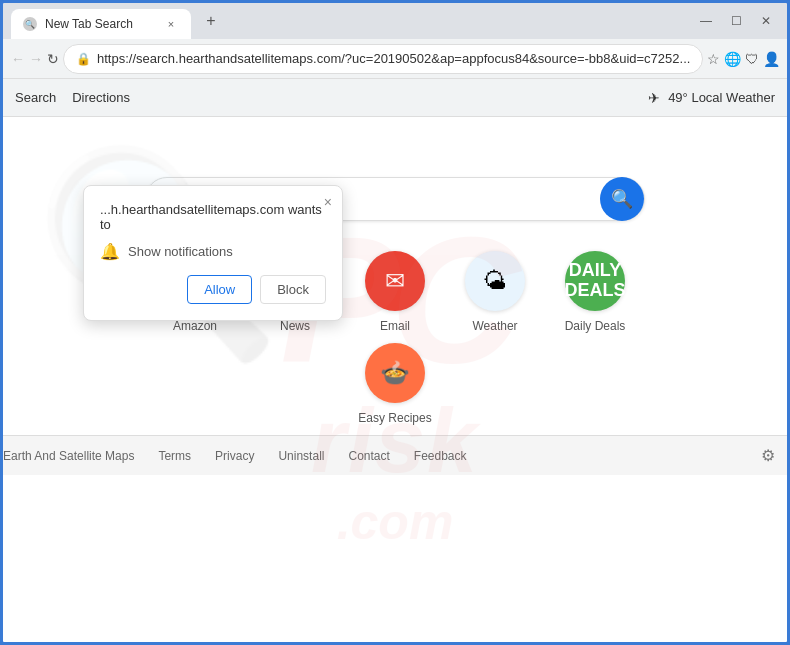 The width and height of the screenshot is (790, 645). I want to click on weather-icon: 🌤, so click(495, 281).